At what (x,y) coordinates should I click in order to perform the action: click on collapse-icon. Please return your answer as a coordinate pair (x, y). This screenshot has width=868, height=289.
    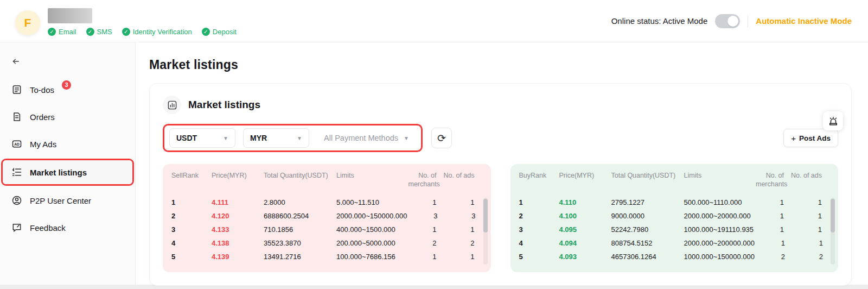
    Looking at the image, I should click on (16, 61).